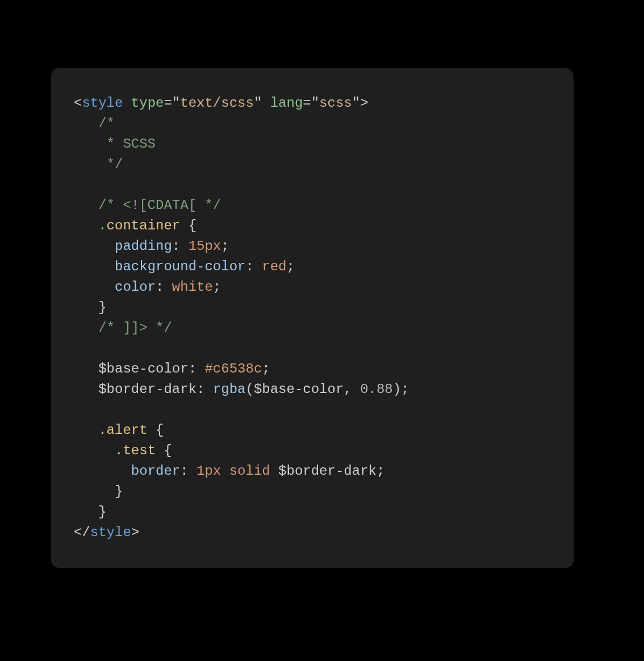 The image size is (644, 661). What do you see at coordinates (250, 471) in the screenshot?
I see `t: solid` at bounding box center [250, 471].